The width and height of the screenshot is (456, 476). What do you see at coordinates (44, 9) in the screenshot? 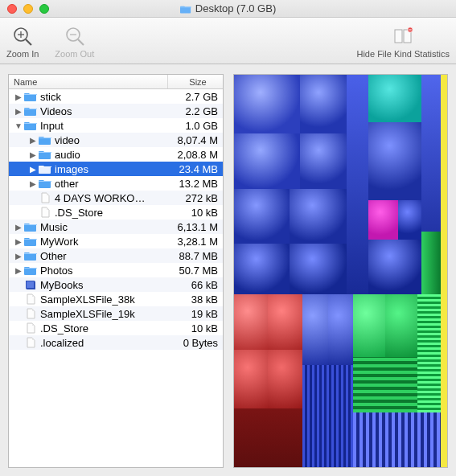
I see `zoom-icon` at bounding box center [44, 9].